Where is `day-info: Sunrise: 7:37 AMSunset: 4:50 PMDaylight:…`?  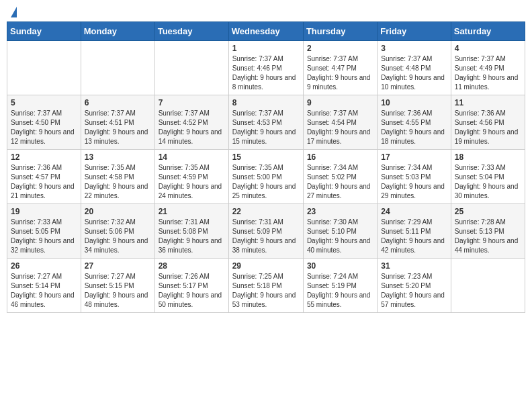 day-info: Sunrise: 7:37 AMSunset: 4:50 PMDaylight:… is located at coordinates (44, 128).